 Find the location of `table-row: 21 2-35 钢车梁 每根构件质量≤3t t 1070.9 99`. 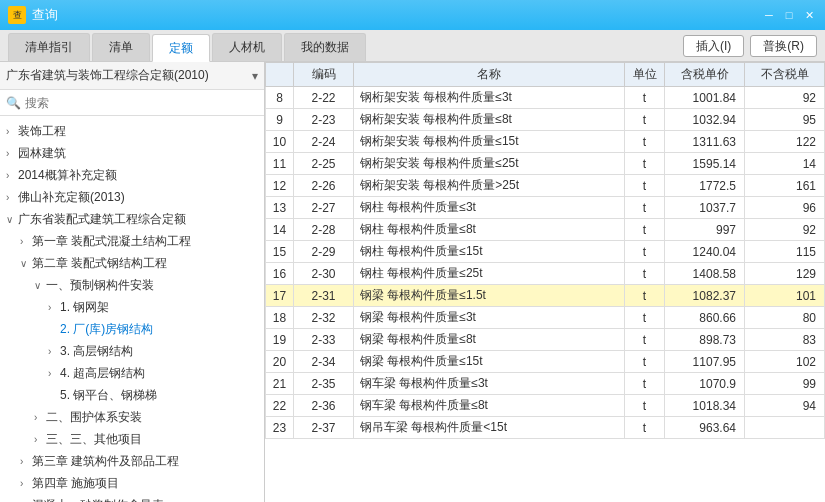

table-row: 21 2-35 钢车梁 每根构件质量≤3t t 1070.9 99 is located at coordinates (546, 384).